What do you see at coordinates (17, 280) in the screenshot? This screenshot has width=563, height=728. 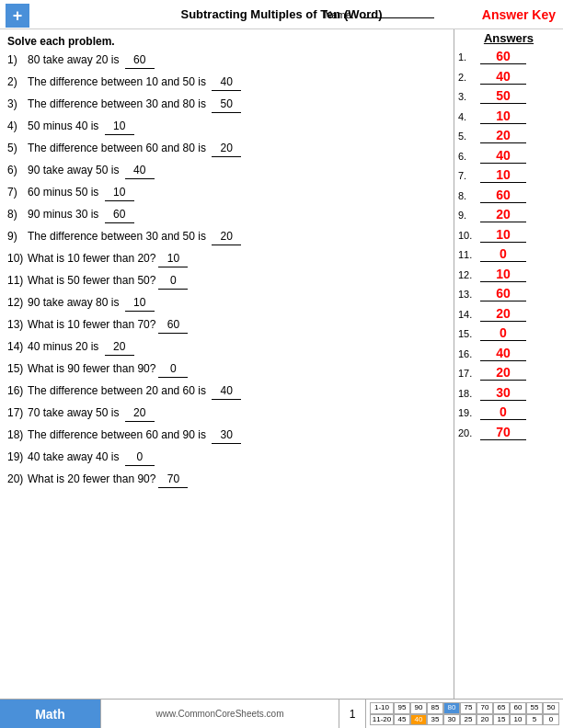 I see `problem-number: 11)` at bounding box center [17, 280].